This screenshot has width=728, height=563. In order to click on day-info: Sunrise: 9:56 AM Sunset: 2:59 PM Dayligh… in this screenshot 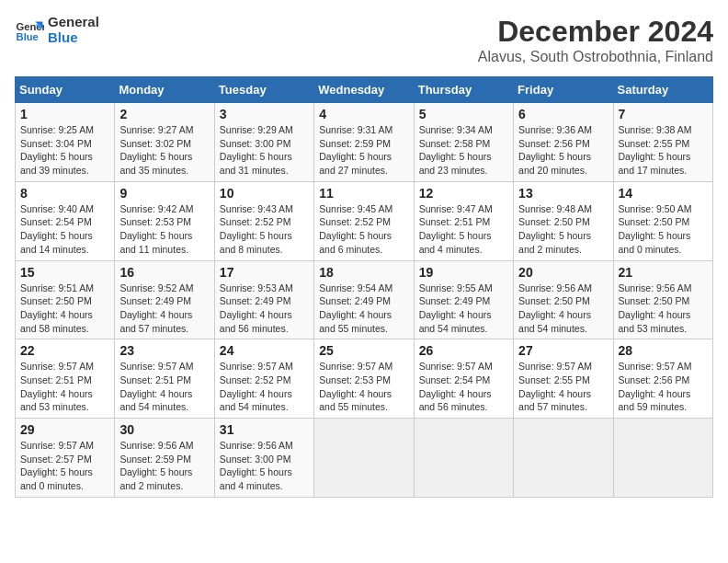, I will do `click(164, 465)`.